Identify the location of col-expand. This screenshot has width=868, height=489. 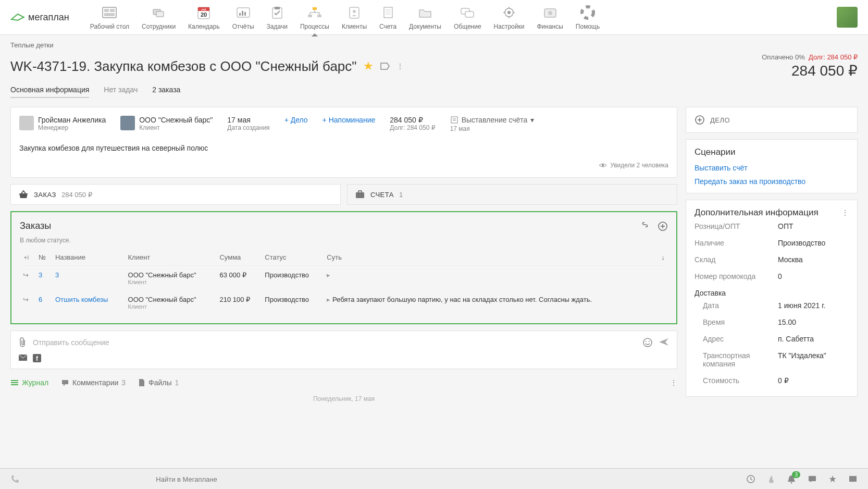
(28, 258).